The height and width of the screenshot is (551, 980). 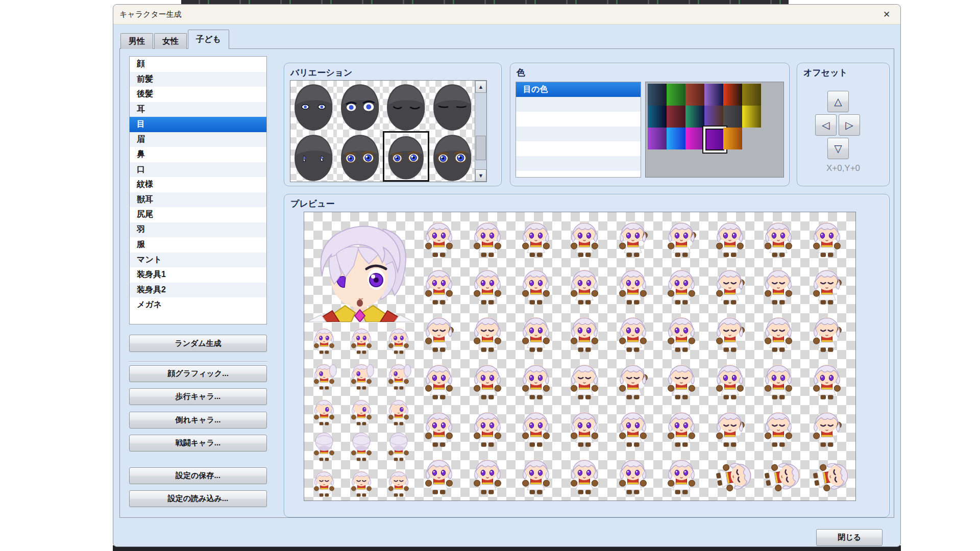 I want to click on color-feature-item: 目の色, so click(x=578, y=90).